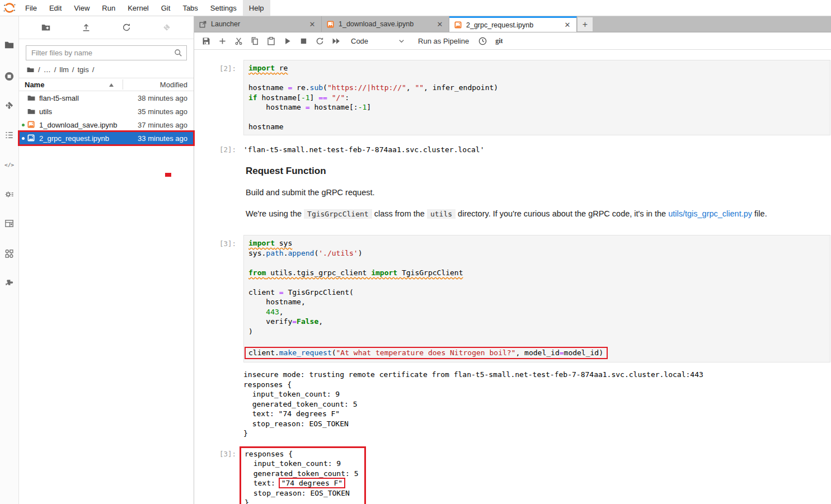  What do you see at coordinates (302, 474) in the screenshot?
I see `code-line: generated_token_count: 5` at bounding box center [302, 474].